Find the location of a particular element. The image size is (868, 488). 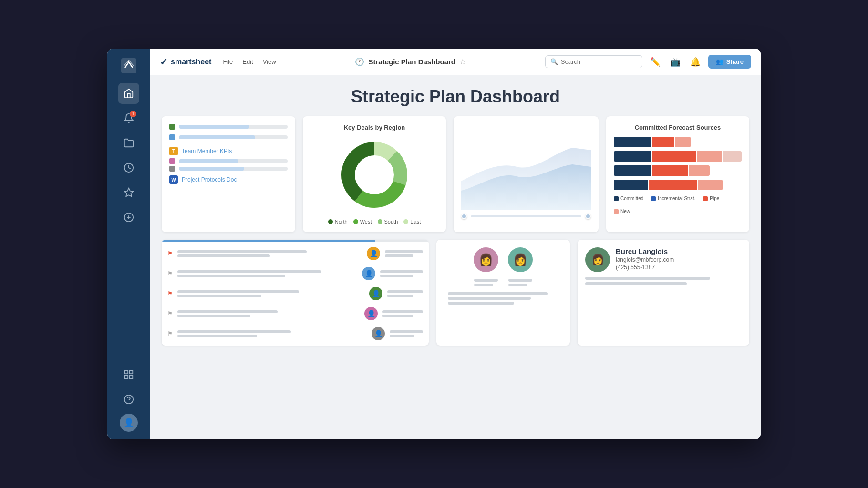

search-input is located at coordinates (599, 62).